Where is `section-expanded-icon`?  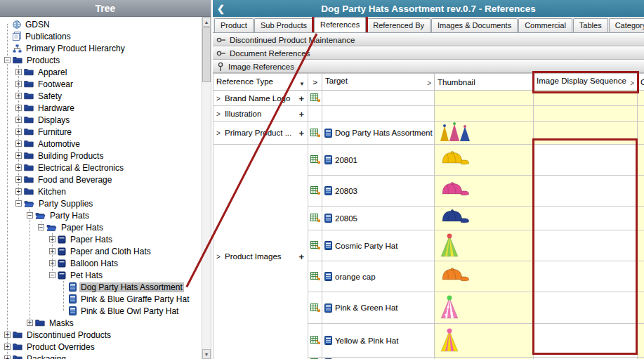
section-expanded-icon is located at coordinates (221, 67).